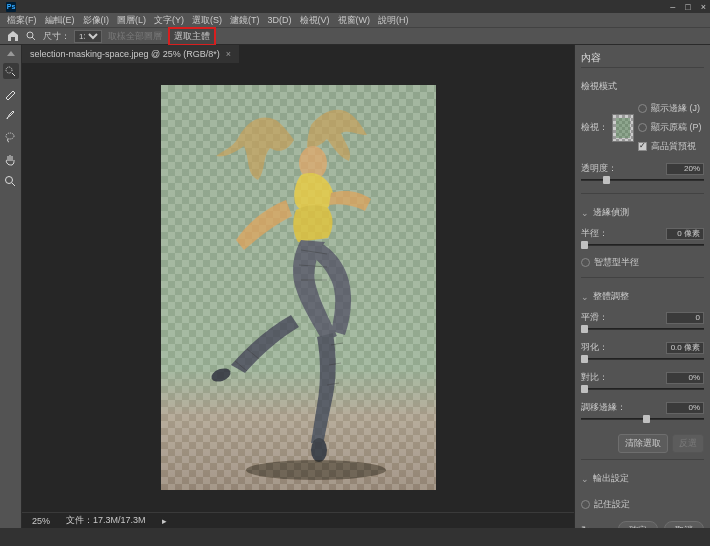  What do you see at coordinates (594, 234) in the screenshot?
I see `radius-label: 半徑：` at bounding box center [594, 234].